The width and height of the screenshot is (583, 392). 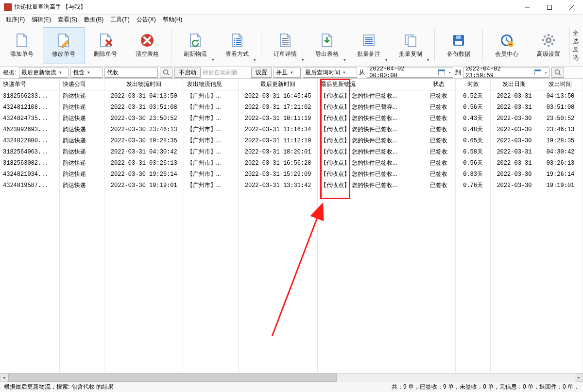 What do you see at coordinates (579, 378) in the screenshot?
I see `scroll-right-button: ▸` at bounding box center [579, 378].